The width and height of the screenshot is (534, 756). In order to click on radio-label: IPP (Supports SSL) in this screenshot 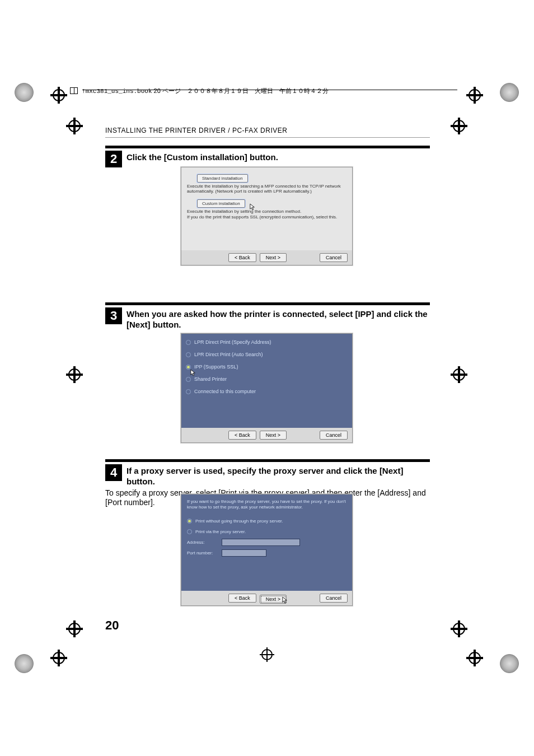, I will do `click(216, 367)`.